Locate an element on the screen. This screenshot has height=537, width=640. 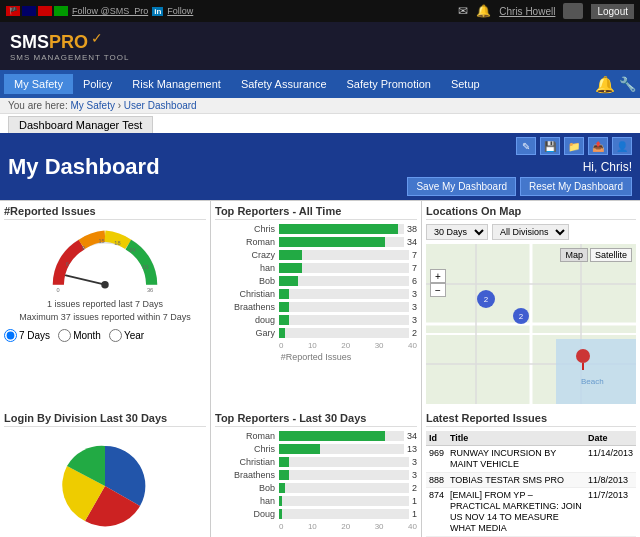
gauge-container: 0 6 9 15 18 24 33 36 is located at coordinates (105, 259).